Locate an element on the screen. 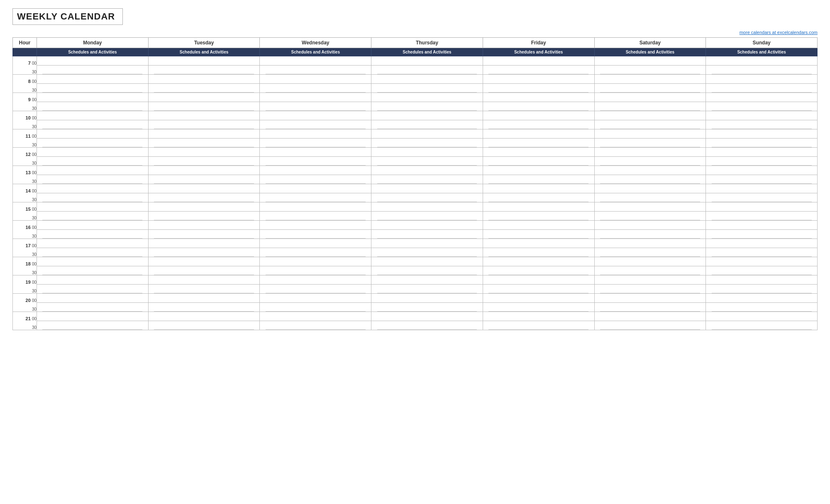 Image resolution: width=830 pixels, height=504 pixels. tuesday-sub: Schedules and Activities is located at coordinates (204, 52).